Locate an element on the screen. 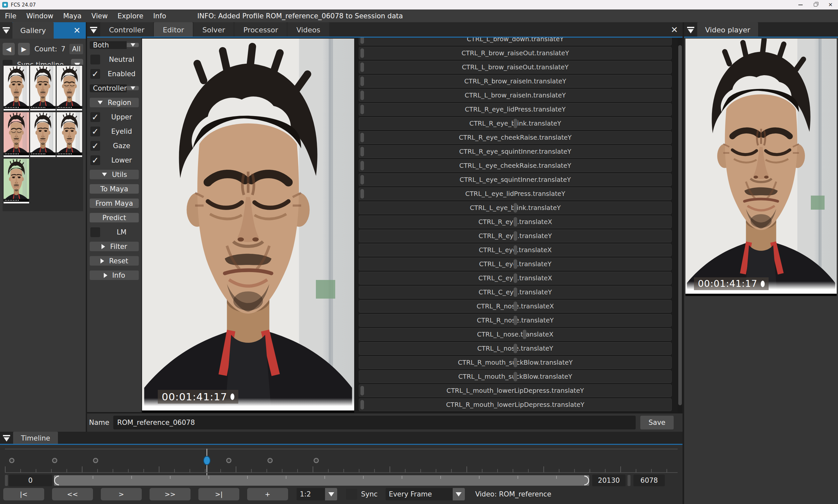  upper-checkbox: ✓ is located at coordinates (95, 117).